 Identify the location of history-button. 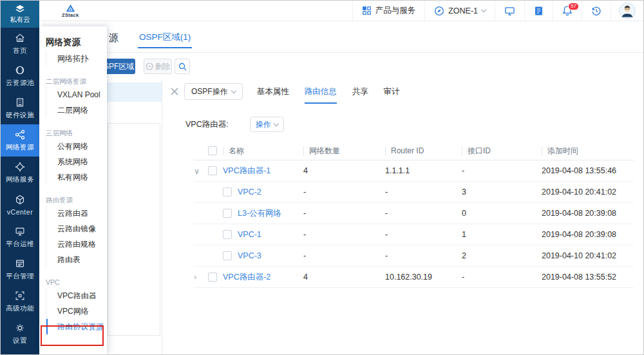
(596, 10).